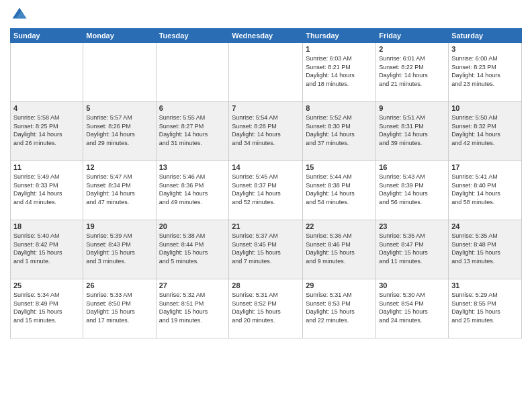 The height and width of the screenshot is (411, 532). What do you see at coordinates (266, 167) in the screenshot?
I see `day-number: 14` at bounding box center [266, 167].